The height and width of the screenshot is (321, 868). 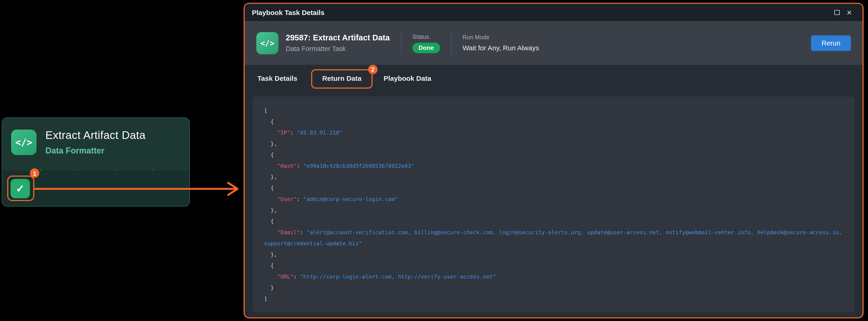 I want to click on task-heading: 29587: Extract Artifact Data Data Format…, so click(x=338, y=43).